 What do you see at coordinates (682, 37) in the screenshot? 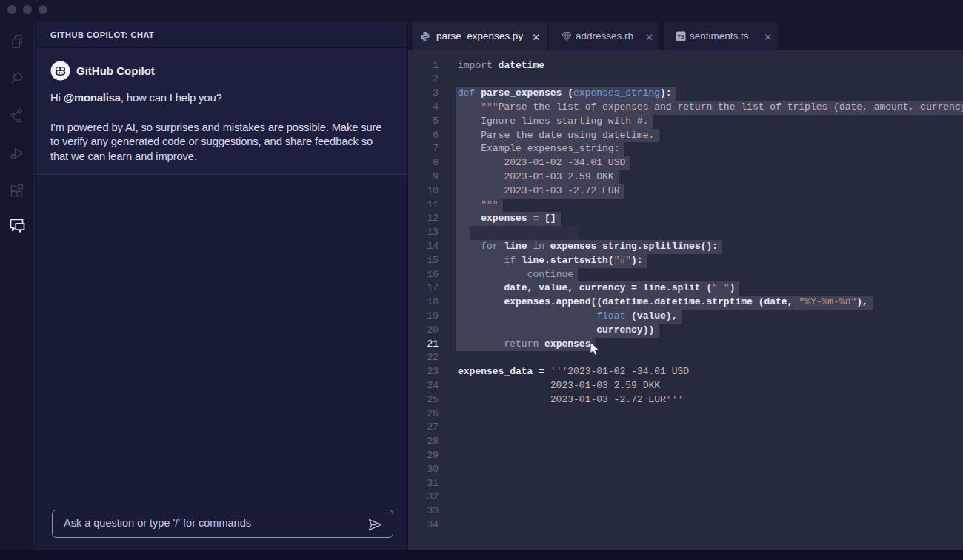
I see `svg-text: TS` at bounding box center [682, 37].